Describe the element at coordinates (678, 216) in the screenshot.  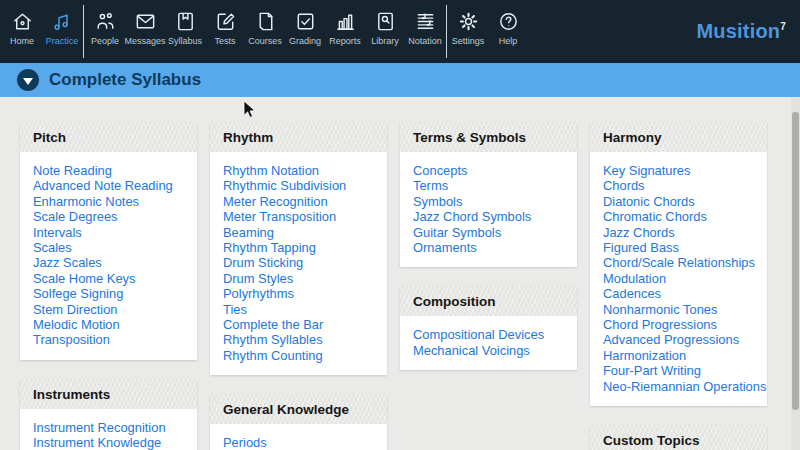
I see `syllabus-topic-link-chromatic-chords: Chromatic Chords` at that location.